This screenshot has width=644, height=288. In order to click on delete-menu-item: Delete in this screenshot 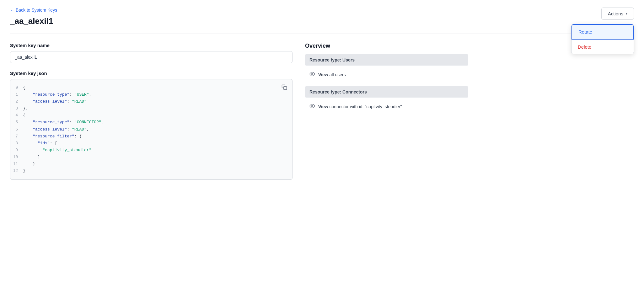, I will do `click(603, 47)`.